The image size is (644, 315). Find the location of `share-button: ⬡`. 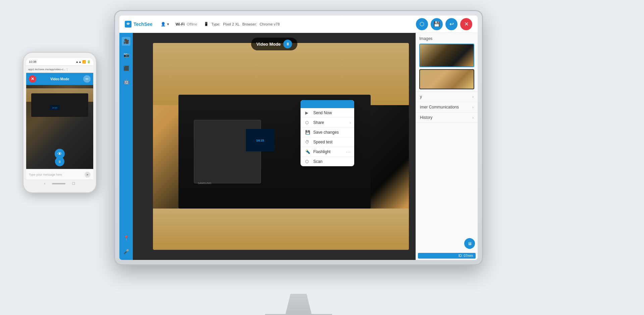

share-button: ⬡ is located at coordinates (422, 24).